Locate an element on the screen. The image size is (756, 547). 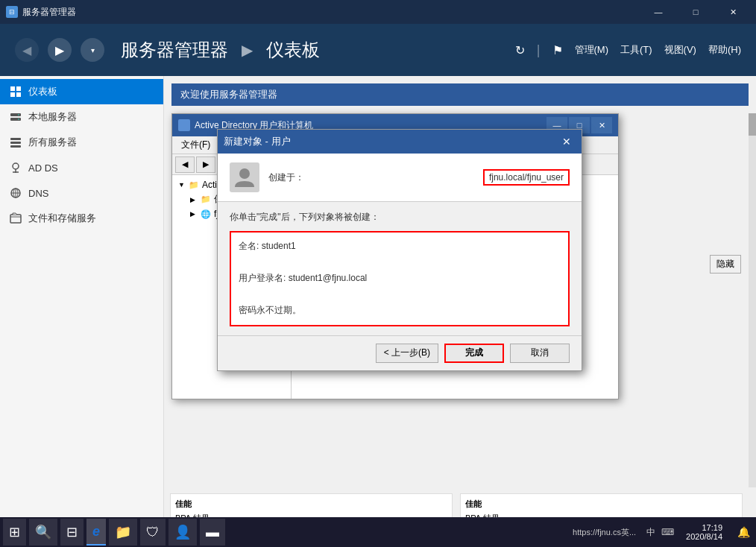
dashboard-icon is located at coordinates (16, 92).